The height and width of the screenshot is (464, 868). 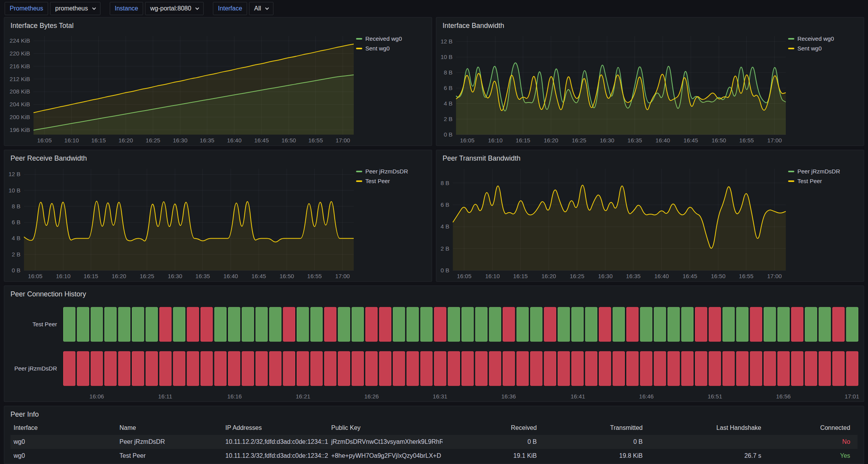 What do you see at coordinates (650, 25) in the screenshot?
I see `panel-title-interface-bandwidth: Interface Bandwidth` at bounding box center [650, 25].